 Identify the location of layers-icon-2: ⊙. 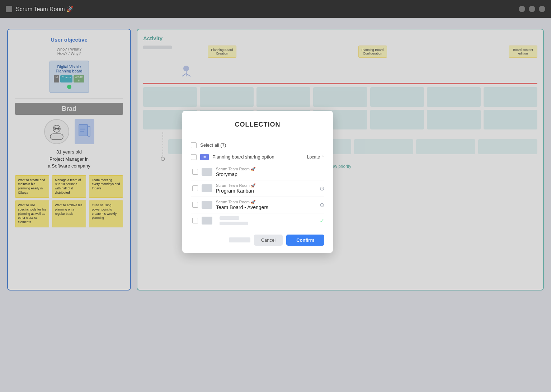
(322, 205).